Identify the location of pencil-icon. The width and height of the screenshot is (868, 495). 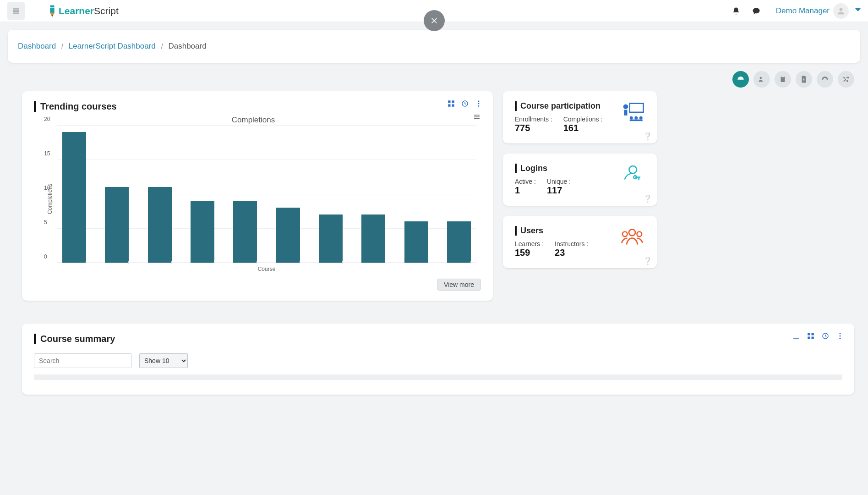
(52, 11).